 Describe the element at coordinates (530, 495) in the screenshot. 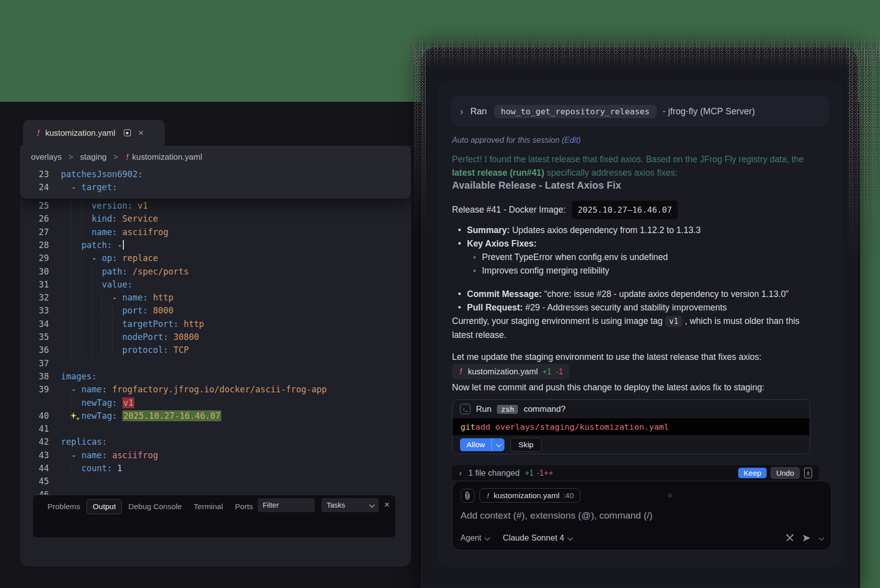

I see `attached-file-chip: ! kustomization.yaml:40` at that location.